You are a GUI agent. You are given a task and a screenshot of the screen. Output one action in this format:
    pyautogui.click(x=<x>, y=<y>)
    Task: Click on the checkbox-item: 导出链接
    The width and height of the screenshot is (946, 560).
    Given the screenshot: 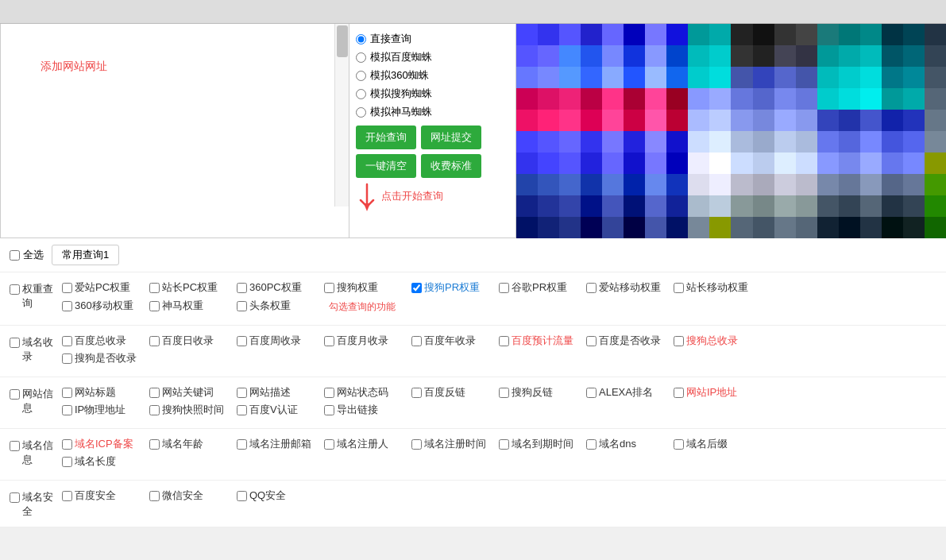 What is the action you would take?
    pyautogui.click(x=368, y=410)
    